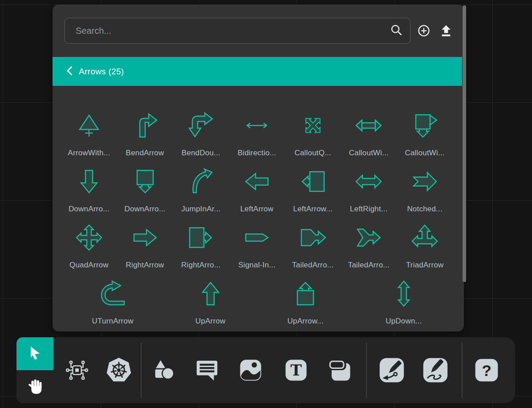 The image size is (532, 408). Describe the element at coordinates (257, 191) in the screenshot. I see `shape-item-left-arrow: LeftArrow` at that location.